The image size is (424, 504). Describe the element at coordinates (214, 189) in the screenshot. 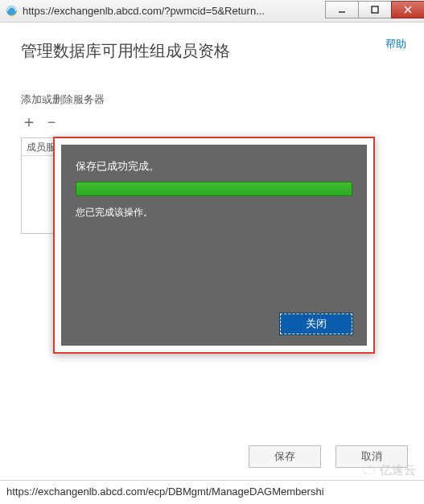

I see `progress-bar` at that location.